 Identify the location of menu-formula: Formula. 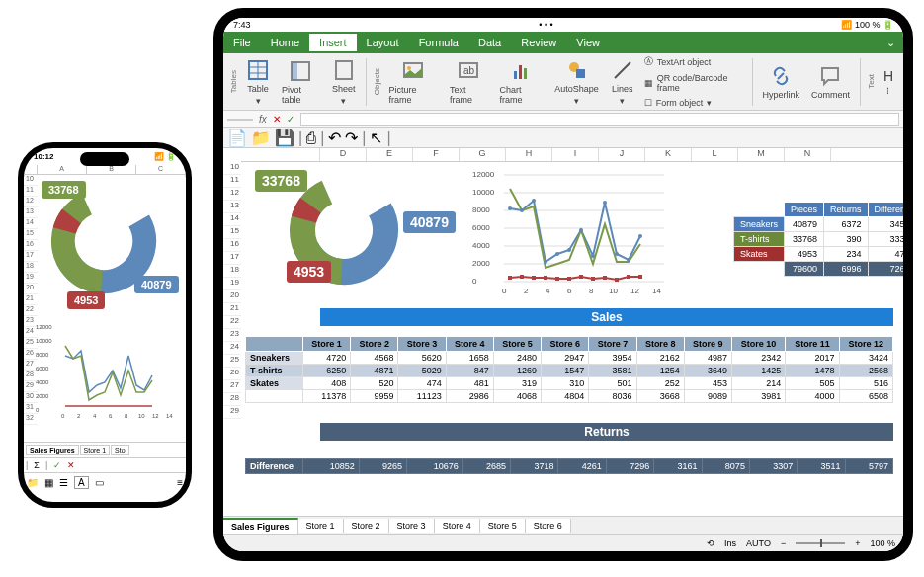
(439, 42).